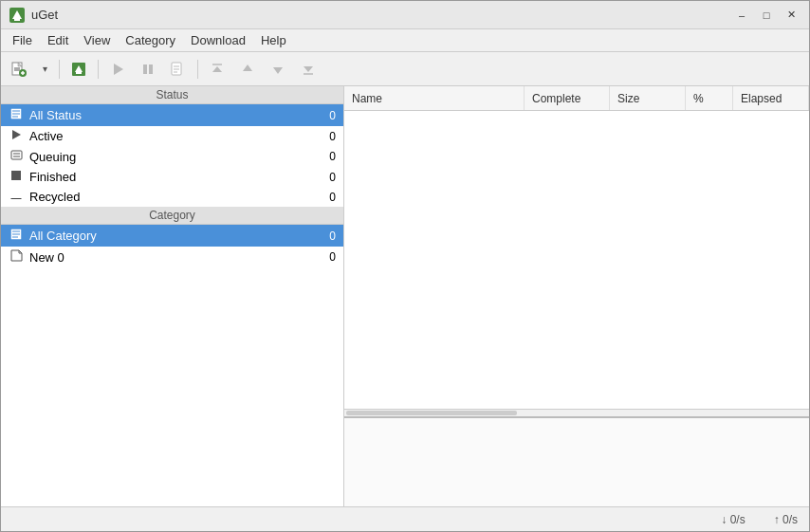 The image size is (810, 532). I want to click on recycled-icon: —, so click(16, 197).